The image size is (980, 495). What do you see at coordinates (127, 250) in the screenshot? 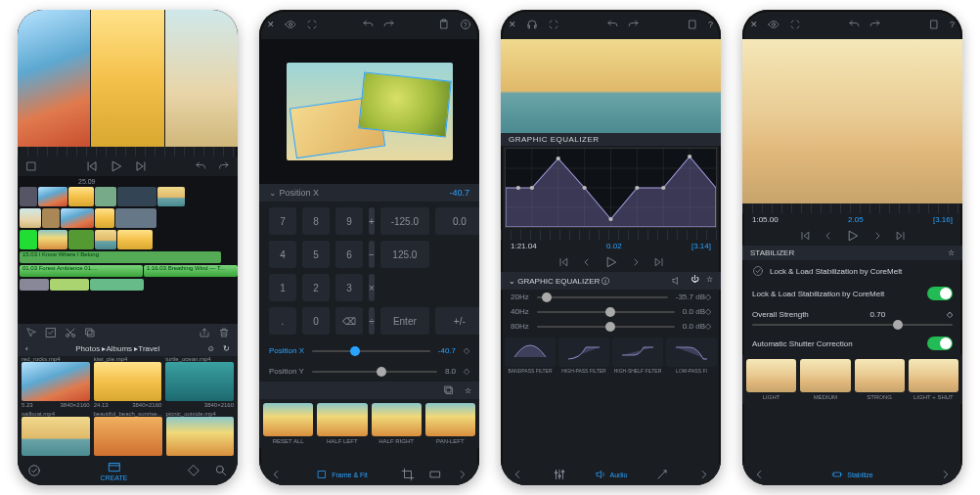
I see `timeline: 25.09 15.03 I Know Where I Belong 01.03 …` at bounding box center [127, 250].